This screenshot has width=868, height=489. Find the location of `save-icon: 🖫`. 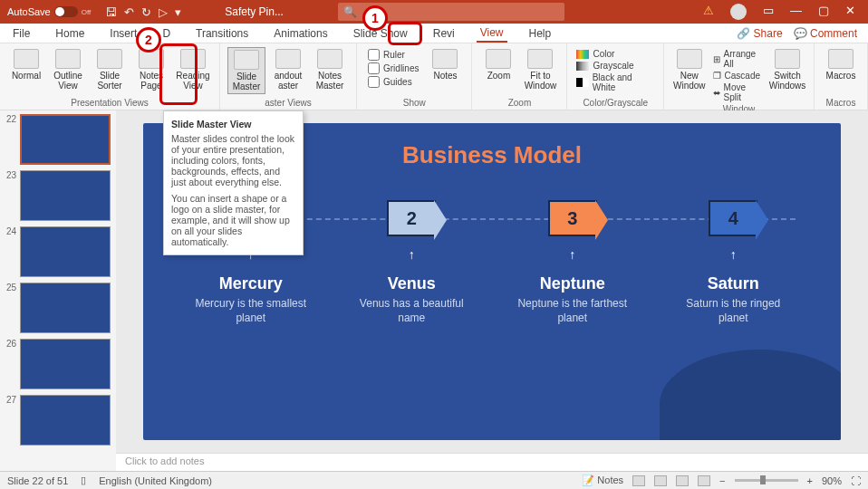

save-icon: 🖫 is located at coordinates (111, 13).